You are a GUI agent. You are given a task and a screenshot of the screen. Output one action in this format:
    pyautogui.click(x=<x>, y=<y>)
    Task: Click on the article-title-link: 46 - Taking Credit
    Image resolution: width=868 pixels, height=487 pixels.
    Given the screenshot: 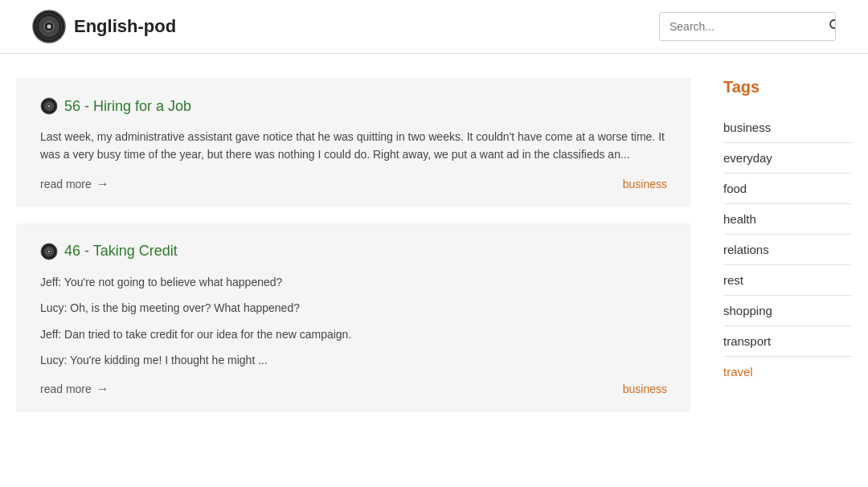 What is the action you would take?
    pyautogui.click(x=354, y=252)
    